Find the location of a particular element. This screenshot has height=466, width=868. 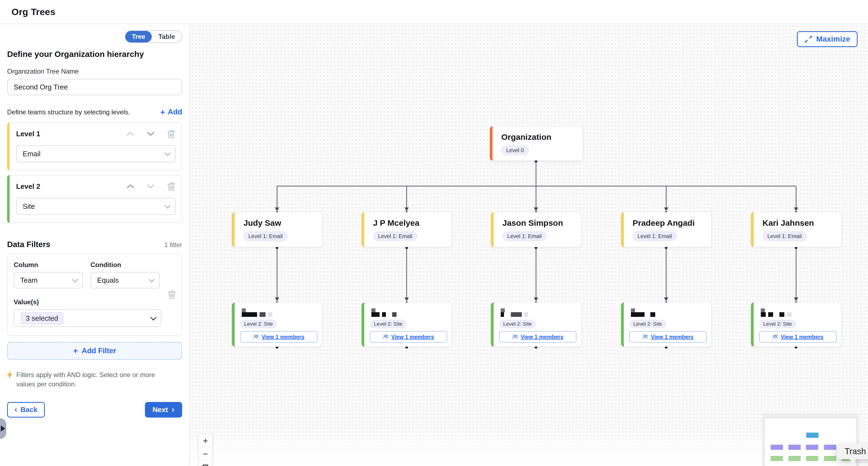

back-button: ‹ Back is located at coordinates (26, 410).